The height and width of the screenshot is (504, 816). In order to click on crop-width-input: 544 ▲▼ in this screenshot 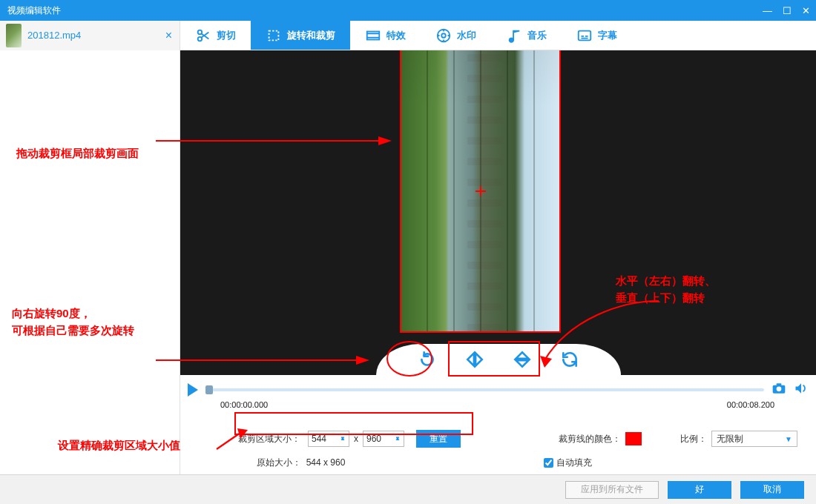, I will do `click(329, 439)`.